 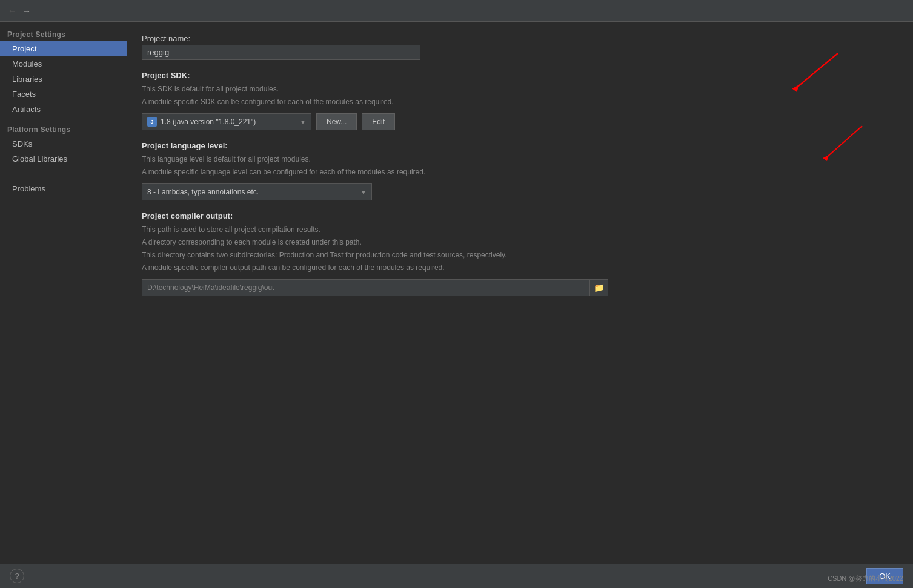 What do you see at coordinates (520, 254) in the screenshot?
I see `compiler-output-section: Project compiler output: This path is us…` at bounding box center [520, 254].